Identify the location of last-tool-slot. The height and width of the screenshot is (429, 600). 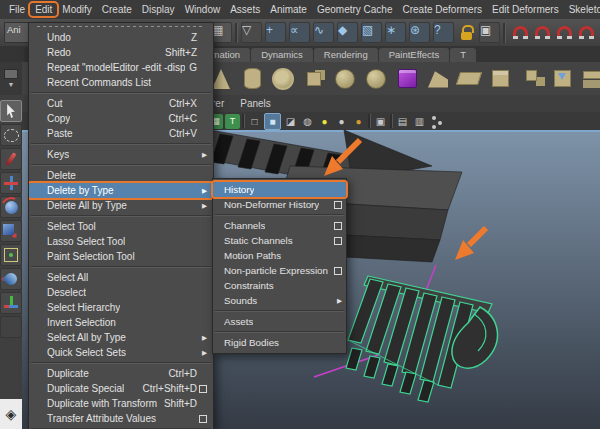
(11, 327).